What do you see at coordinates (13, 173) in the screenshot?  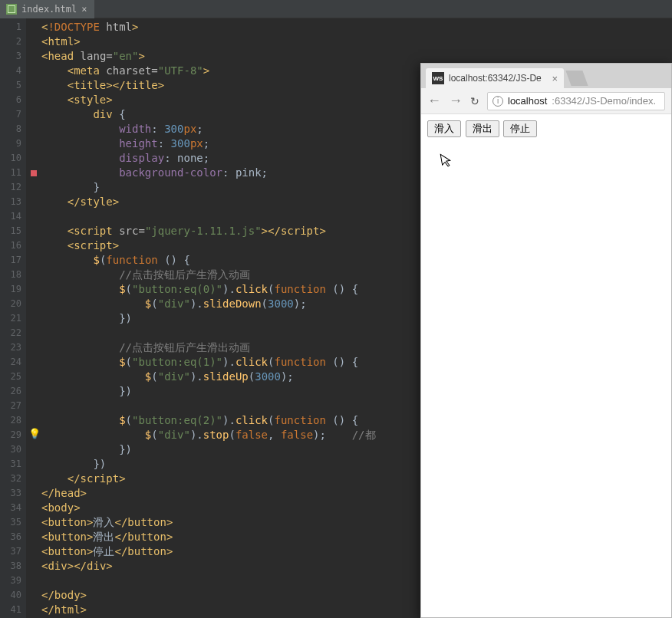 I see `line-number: 11` at bounding box center [13, 173].